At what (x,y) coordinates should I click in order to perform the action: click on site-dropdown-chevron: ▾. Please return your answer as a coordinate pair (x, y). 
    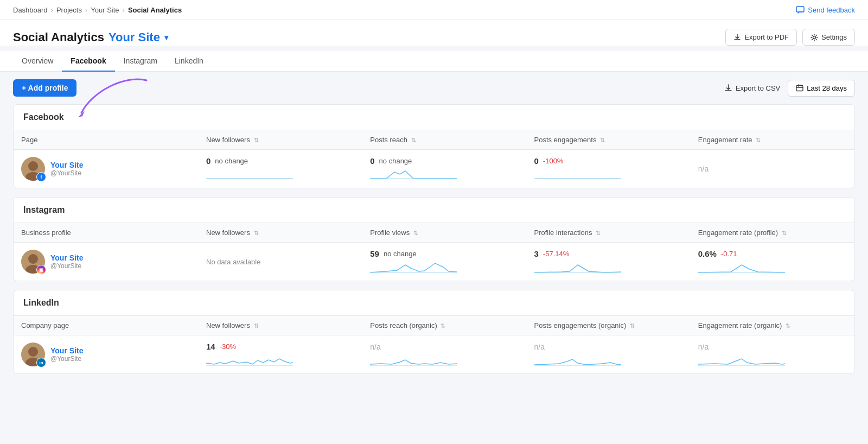
    Looking at the image, I should click on (166, 37).